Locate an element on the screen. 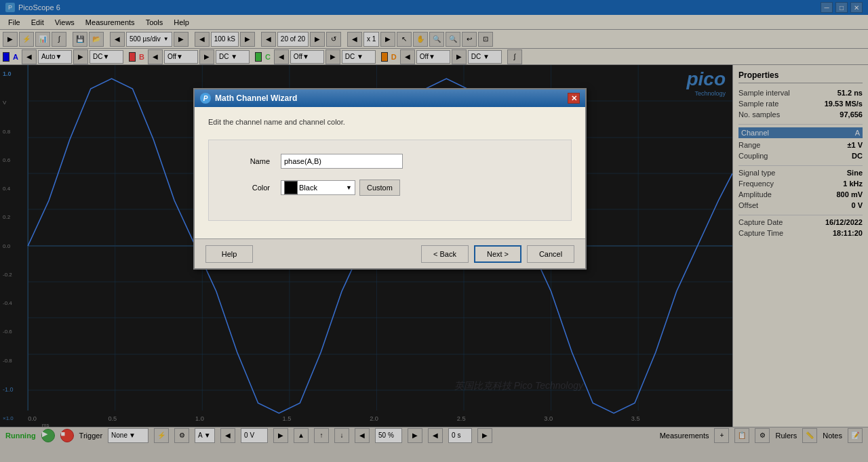 The width and height of the screenshot is (868, 462). cancel-button: Cancel is located at coordinates (551, 254).